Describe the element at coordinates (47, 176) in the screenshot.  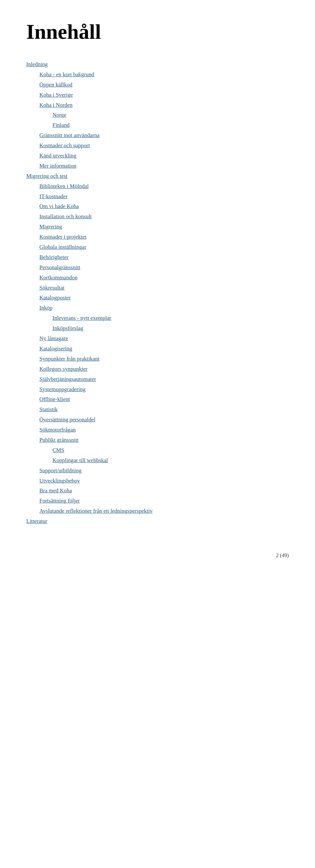
I see `toc-link-11: Migrering och test` at that location.